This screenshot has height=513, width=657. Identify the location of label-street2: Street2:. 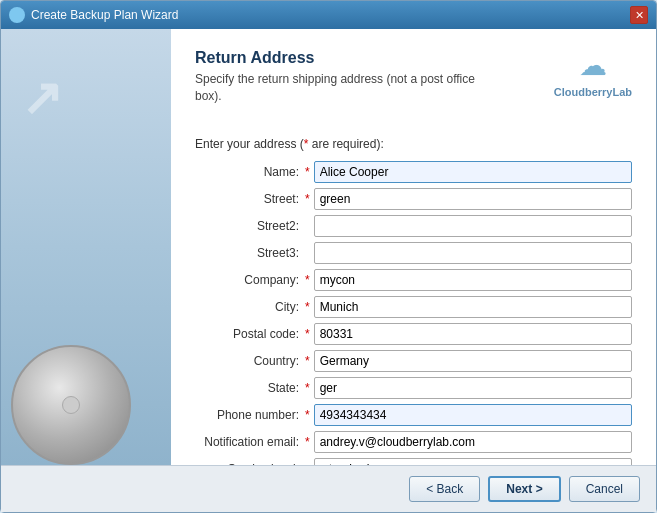
(250, 226).